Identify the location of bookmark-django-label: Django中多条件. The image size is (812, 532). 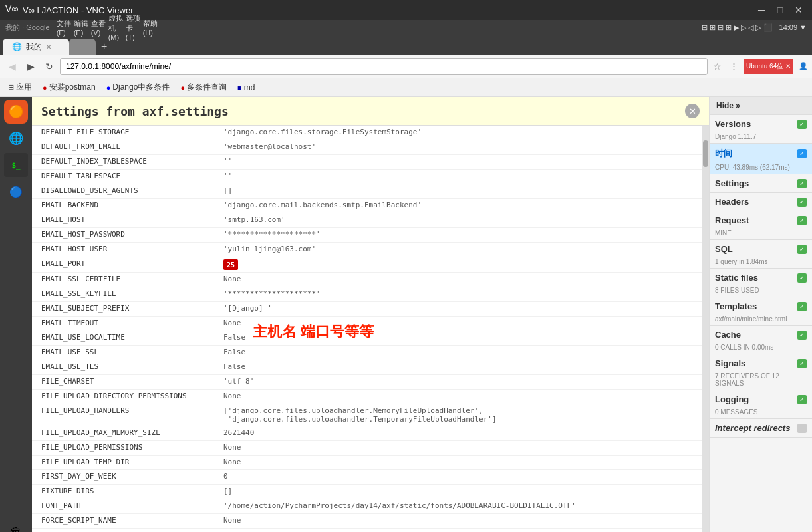
(141, 88).